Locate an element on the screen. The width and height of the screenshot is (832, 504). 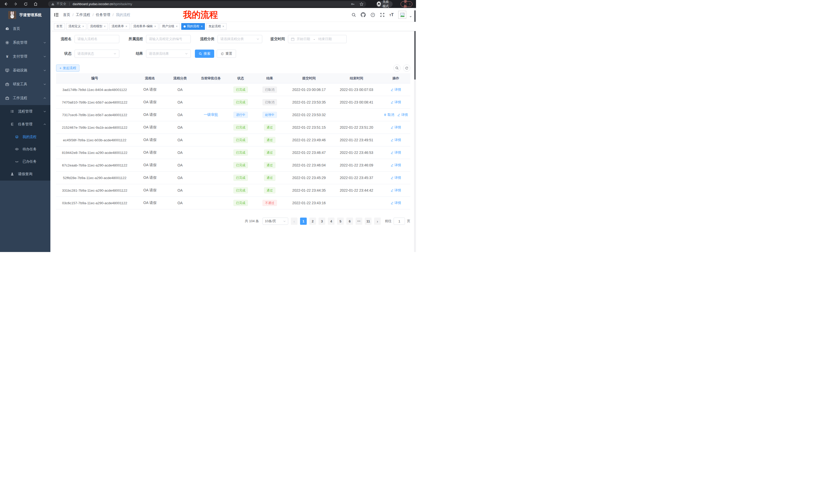
table-row: 67c2eaab-7b9a-11ec-a290-acde48001122 OA … is located at coordinates (233, 165).